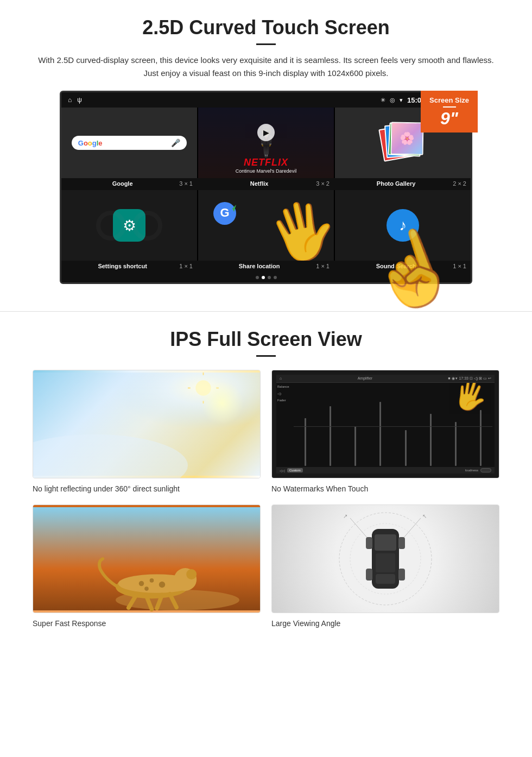 The image size is (532, 757). What do you see at coordinates (392, 470) in the screenshot?
I see `loudness-label: loudness` at bounding box center [392, 470].